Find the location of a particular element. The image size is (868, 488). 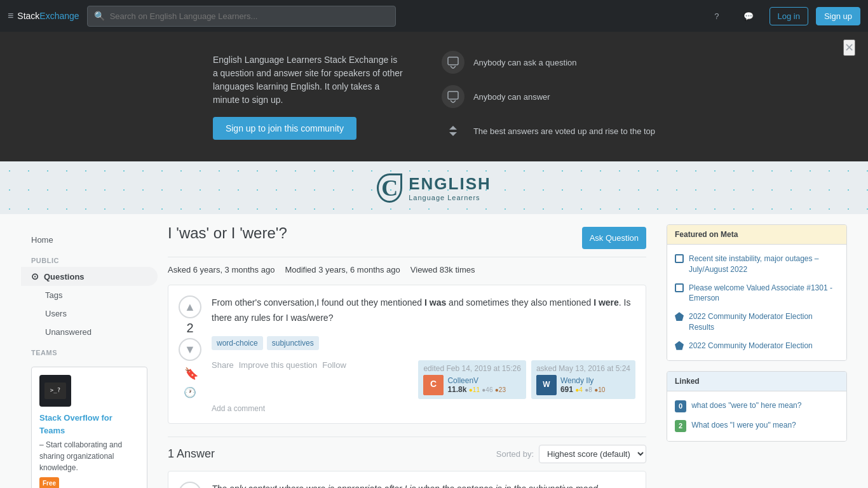

linked-item-2: 2 What does "I were you" mean? is located at coordinates (757, 426).